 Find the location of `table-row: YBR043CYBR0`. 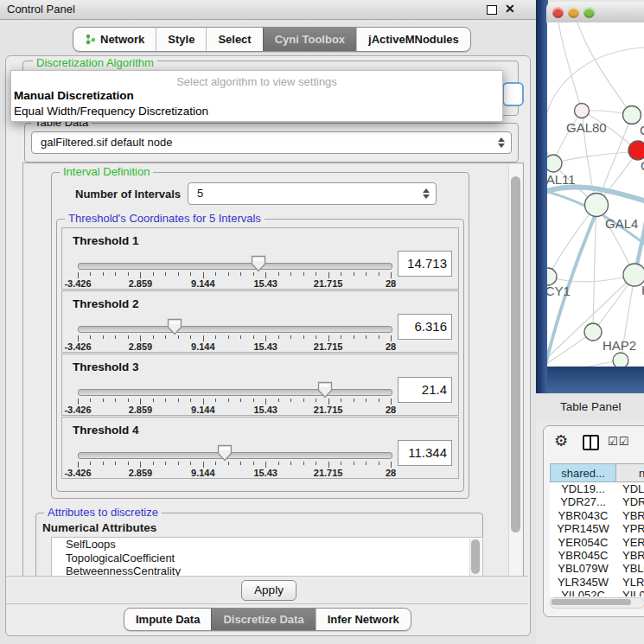

table-row: YBR043CYBR0 is located at coordinates (596, 515).